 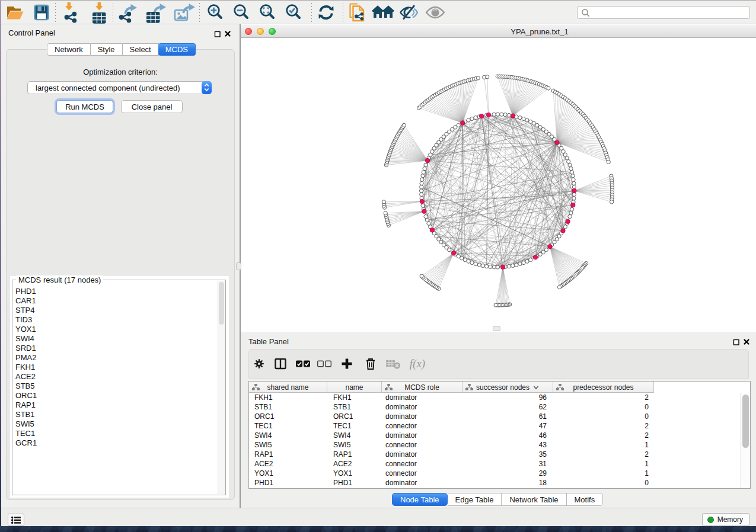 I want to click on zoom-in-button, so click(x=213, y=12).